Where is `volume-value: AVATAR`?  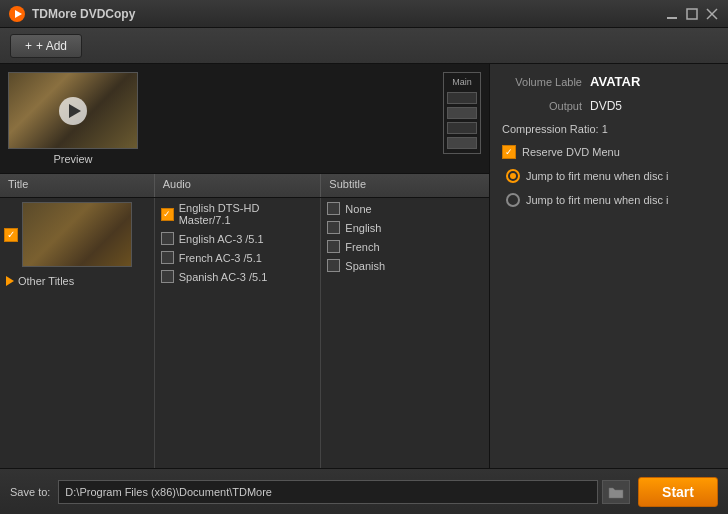 volume-value: AVATAR is located at coordinates (615, 82).